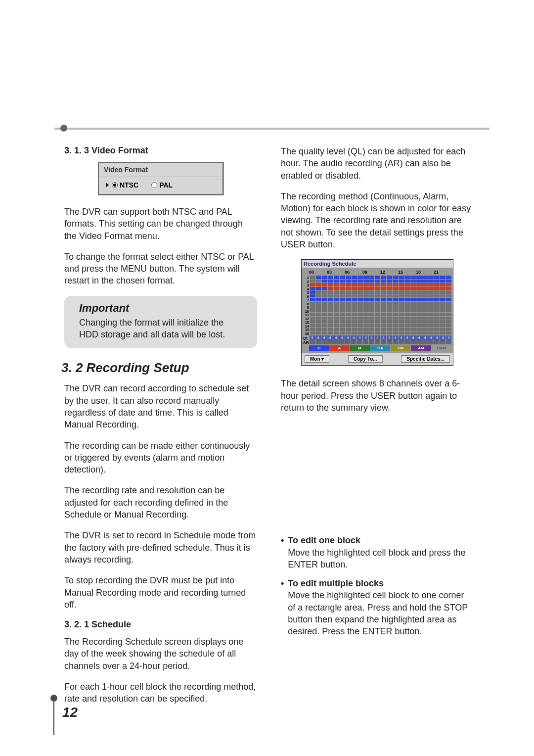 The height and width of the screenshot is (756, 534). I want to click on recording-schedule-screenshot: Recording Schedule 00 03 06 09 12 15 18 …, so click(377, 313).